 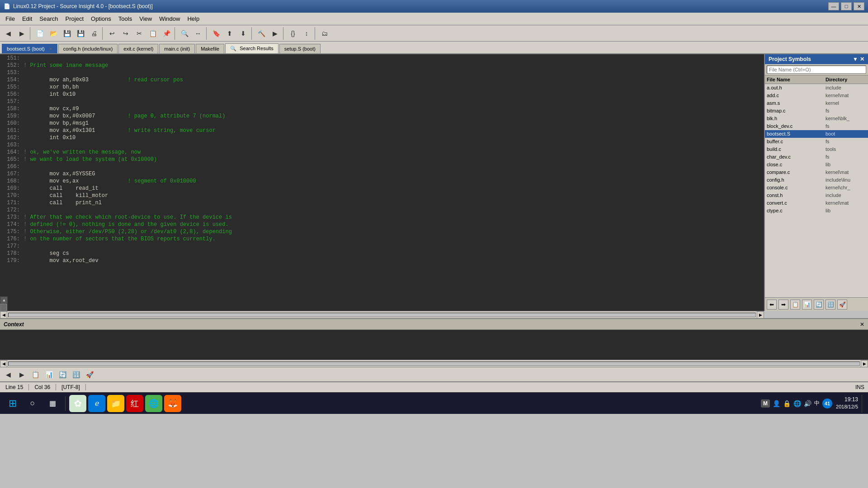 I want to click on toolbar-redo: ↪, so click(x=126, y=33).